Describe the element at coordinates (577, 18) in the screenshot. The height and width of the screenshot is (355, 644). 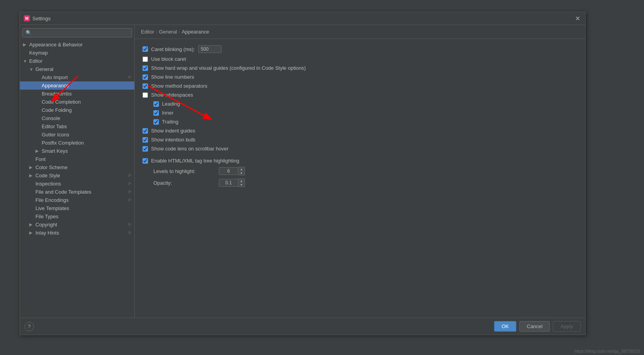
I see `close-button: ✕` at that location.